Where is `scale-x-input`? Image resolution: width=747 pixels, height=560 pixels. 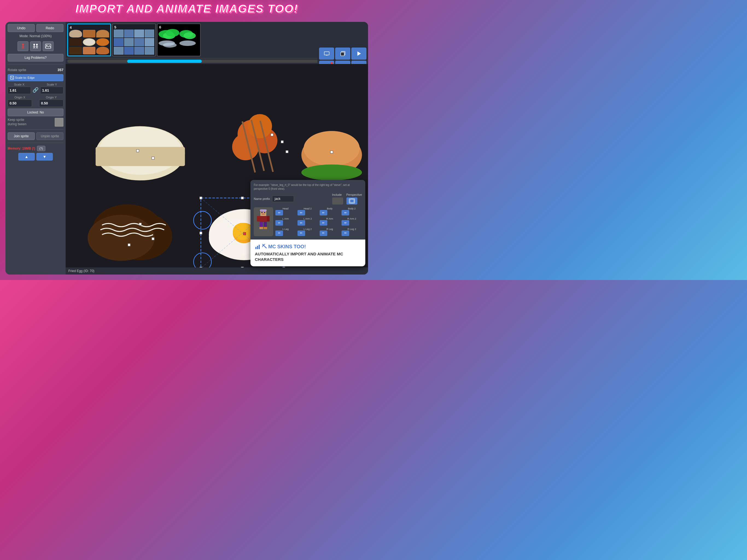
scale-x-input is located at coordinates (19, 91).